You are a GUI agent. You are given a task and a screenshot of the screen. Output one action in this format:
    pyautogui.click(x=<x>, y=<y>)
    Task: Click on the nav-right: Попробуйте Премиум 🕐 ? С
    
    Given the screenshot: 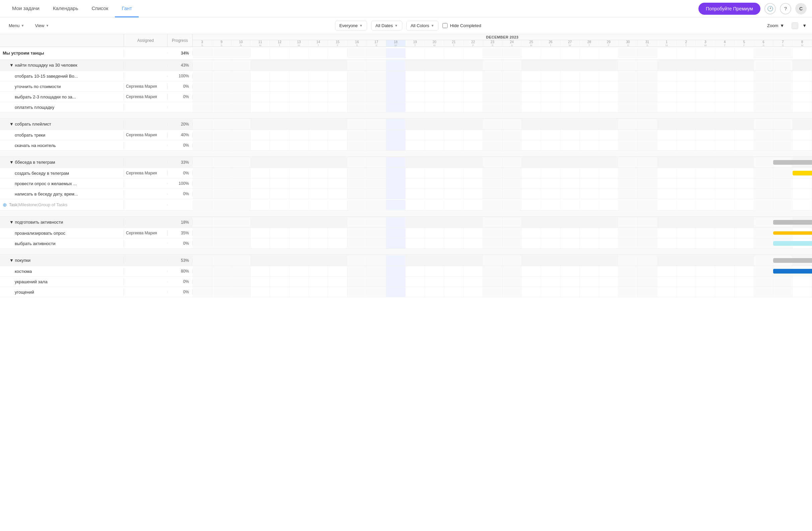 What is the action you would take?
    pyautogui.click(x=753, y=9)
    